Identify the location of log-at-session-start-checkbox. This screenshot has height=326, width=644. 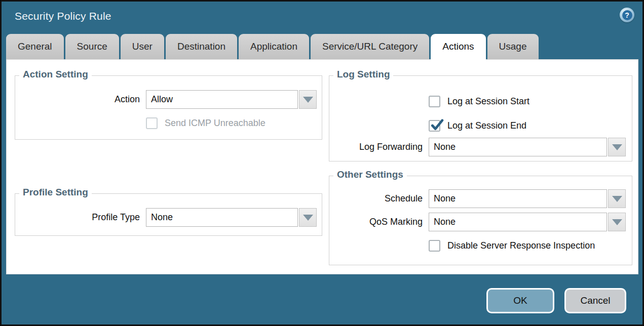
(435, 101).